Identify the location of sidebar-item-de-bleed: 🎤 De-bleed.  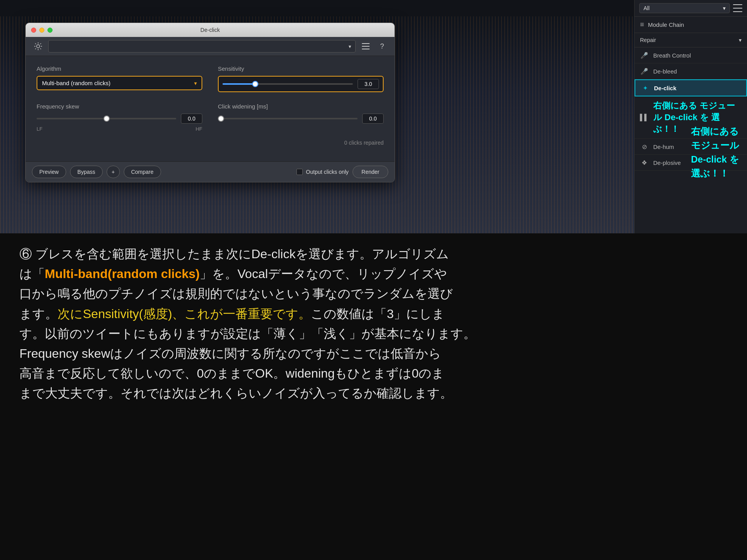
(691, 72).